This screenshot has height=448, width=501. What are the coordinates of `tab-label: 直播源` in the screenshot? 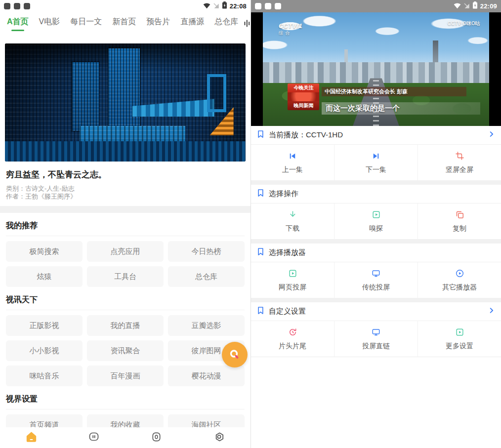 It's located at (192, 22).